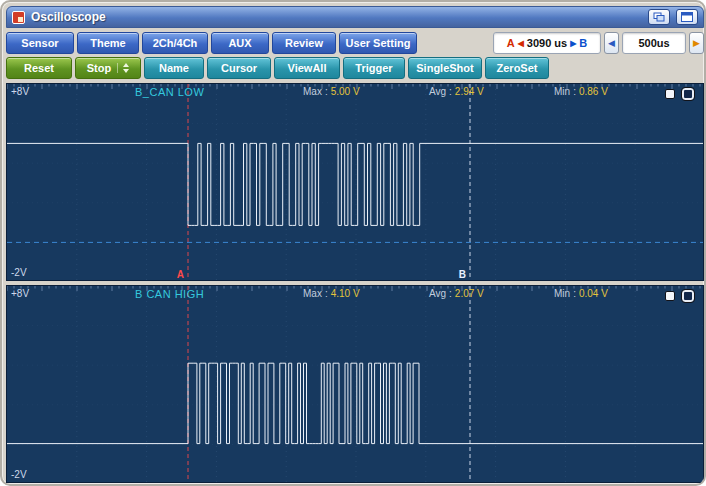 The width and height of the screenshot is (706, 486). I want to click on single-shot-button: SingleShot, so click(445, 68).